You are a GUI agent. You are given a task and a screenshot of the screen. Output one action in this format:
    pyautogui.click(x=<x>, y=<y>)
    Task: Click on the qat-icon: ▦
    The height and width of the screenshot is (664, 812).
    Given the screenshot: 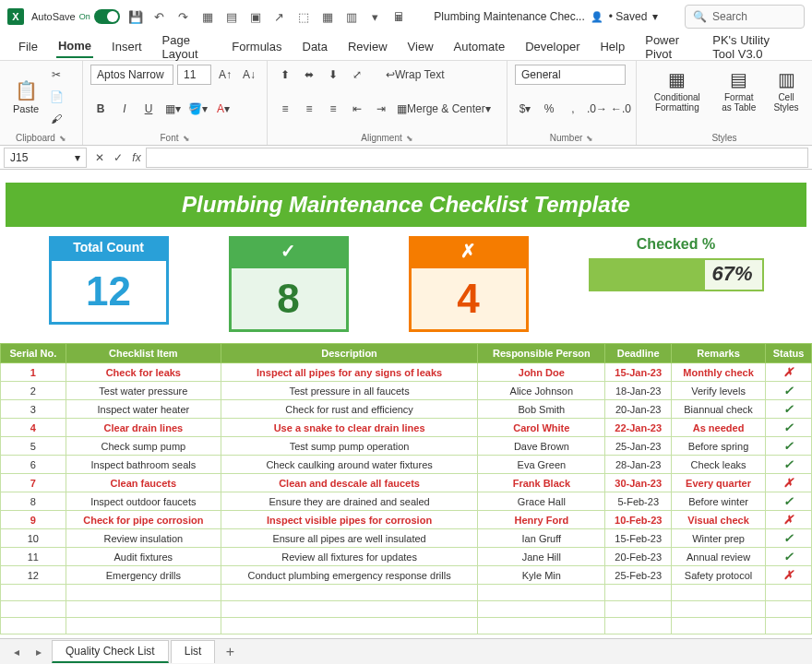 What is the action you would take?
    pyautogui.click(x=328, y=17)
    